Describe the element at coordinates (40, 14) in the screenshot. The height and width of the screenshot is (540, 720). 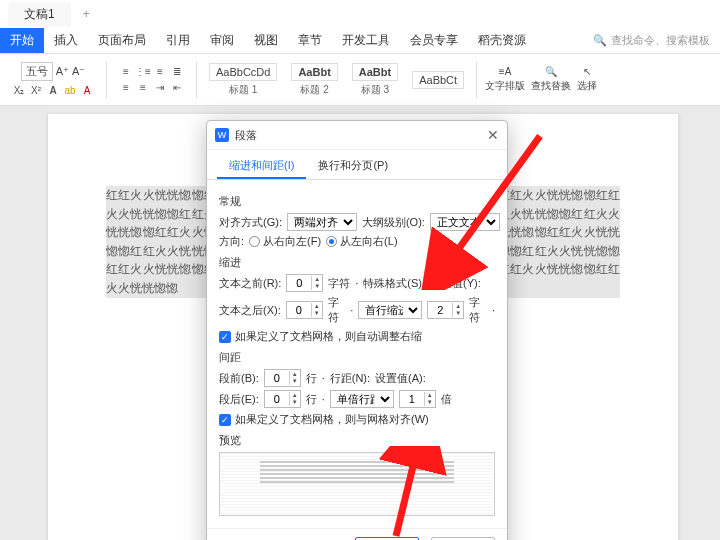
I see `document-tab: 文稿1` at that location.